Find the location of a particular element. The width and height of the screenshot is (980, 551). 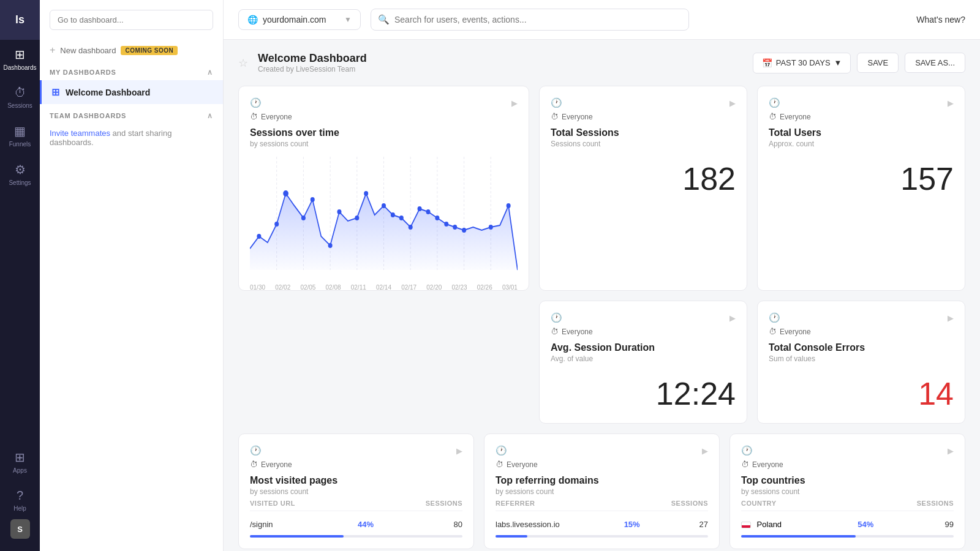

nav-label-help: Help is located at coordinates (20, 508).